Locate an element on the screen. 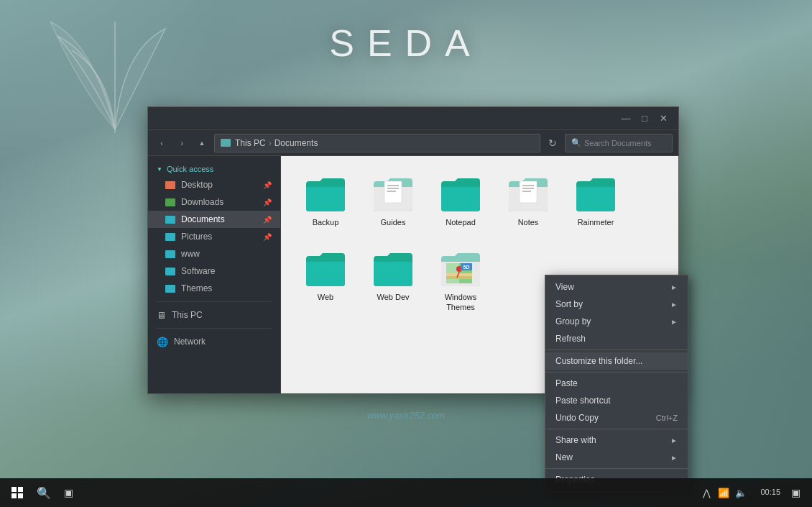 The width and height of the screenshot is (812, 507). sidebar-label-downloads: Downloads is located at coordinates (203, 202).